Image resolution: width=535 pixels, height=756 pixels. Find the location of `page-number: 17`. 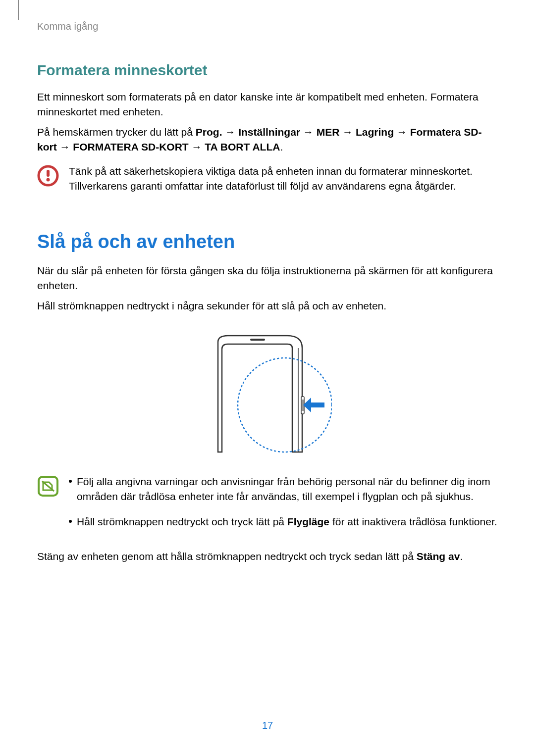

page-number: 17 is located at coordinates (268, 726).